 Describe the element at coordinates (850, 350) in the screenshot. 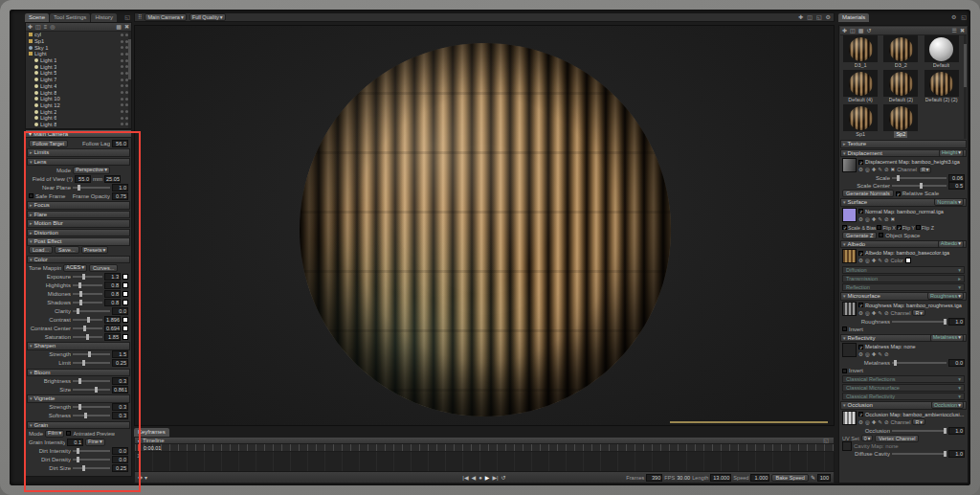

I see `metalness-map-thumbnail` at that location.